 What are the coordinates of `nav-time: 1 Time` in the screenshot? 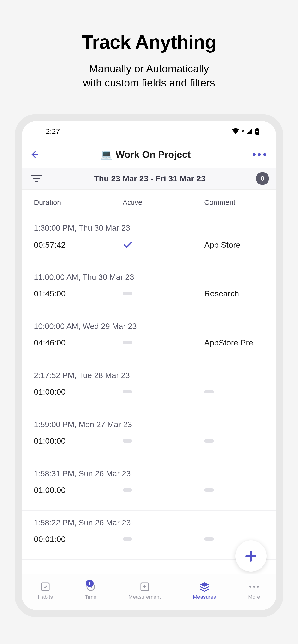 It's located at (91, 591).